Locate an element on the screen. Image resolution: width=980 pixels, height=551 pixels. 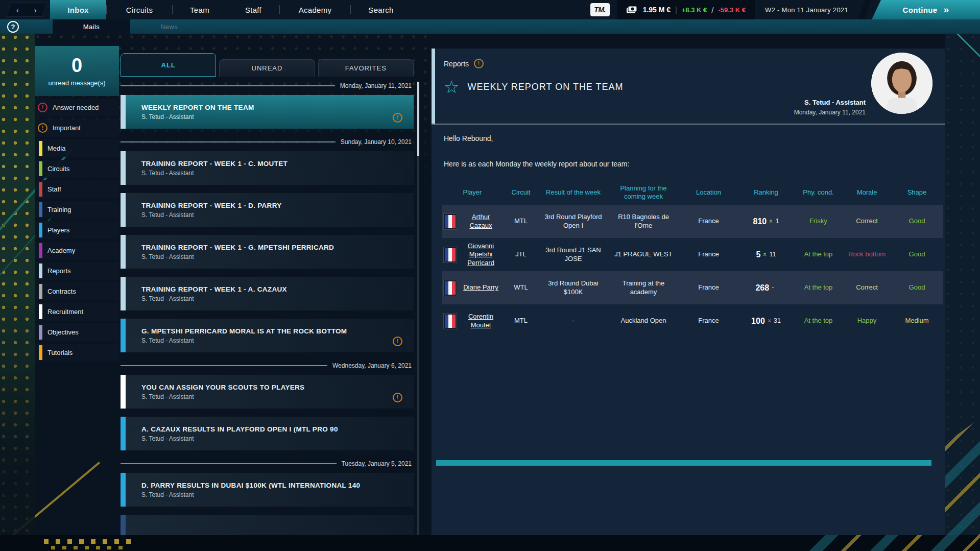
left-decor-fade is located at coordinates (17, 419).